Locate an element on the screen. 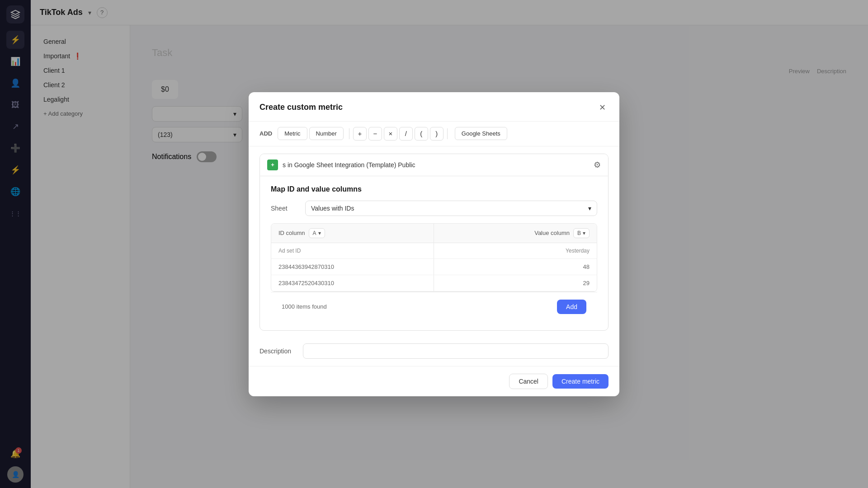  cancel-button: Cancel is located at coordinates (528, 381).